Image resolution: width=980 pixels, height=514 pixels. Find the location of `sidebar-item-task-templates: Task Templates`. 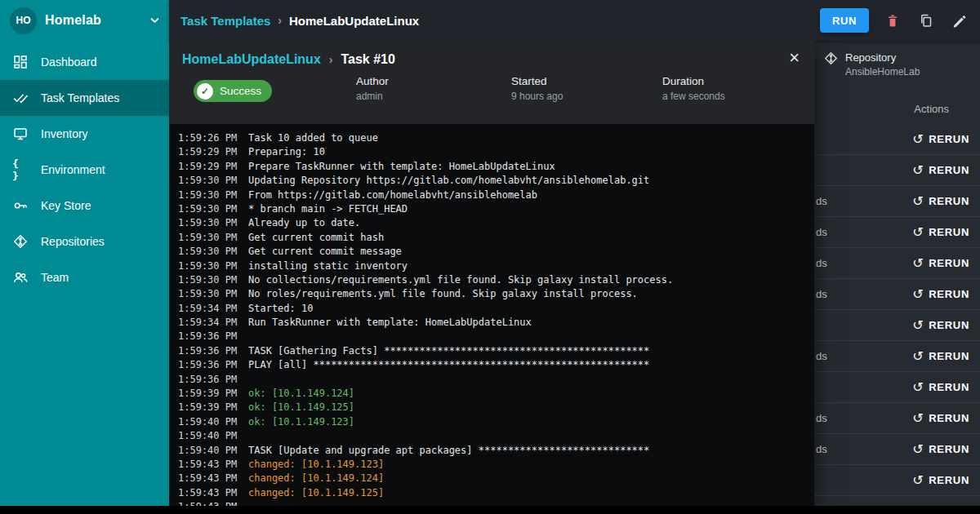

sidebar-item-task-templates: Task Templates is located at coordinates (85, 98).